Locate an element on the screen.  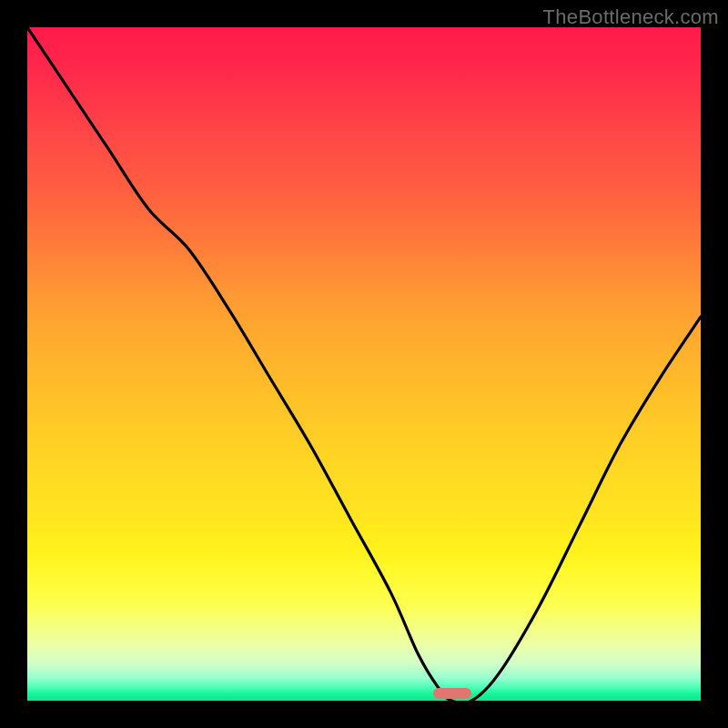
watermark-label: TheBottleneck.com is located at coordinates (632, 17).